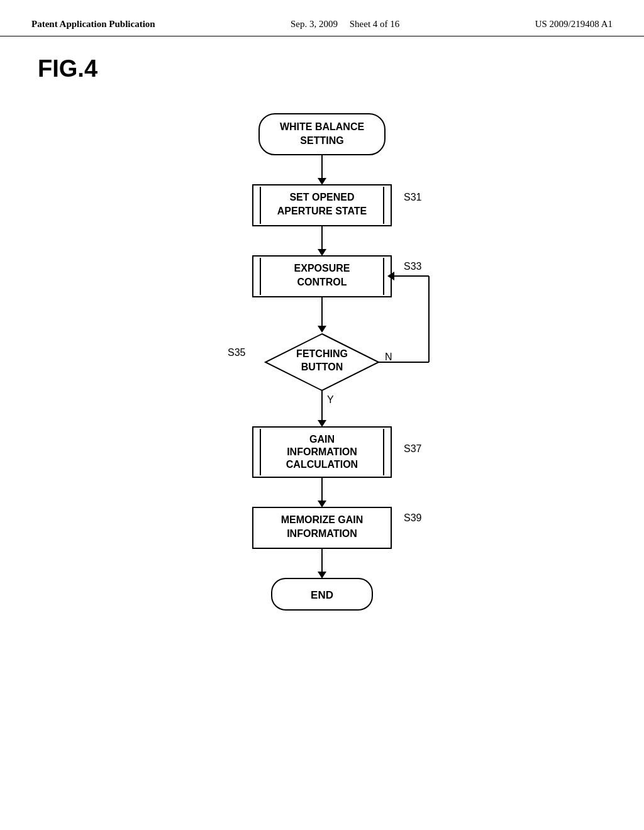 Image resolution: width=644 pixels, height=830 pixels. What do you see at coordinates (574, 24) in the screenshot?
I see `patent-number-label: US 2009/219408 A1` at bounding box center [574, 24].